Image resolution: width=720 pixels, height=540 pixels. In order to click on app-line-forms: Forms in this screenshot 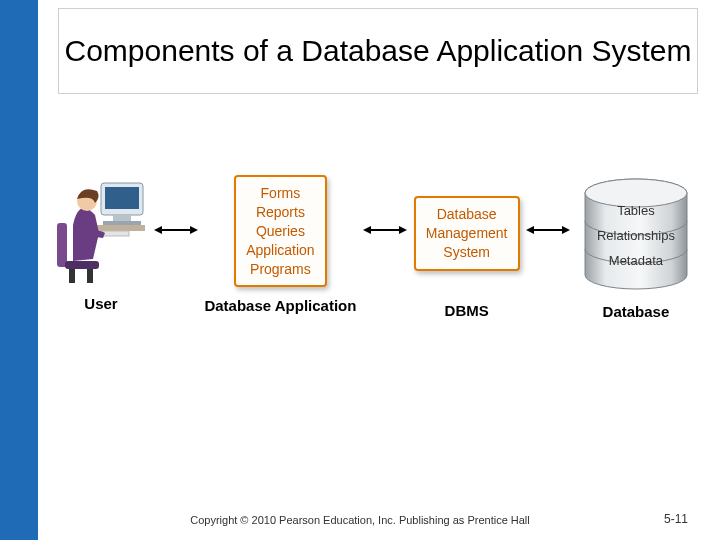, I will do `click(280, 194)`.